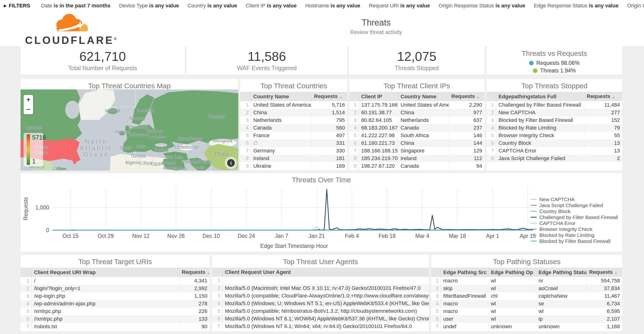 The width and height of the screenshot is (644, 334). I want to click on rank-column-header, so click(26, 272).